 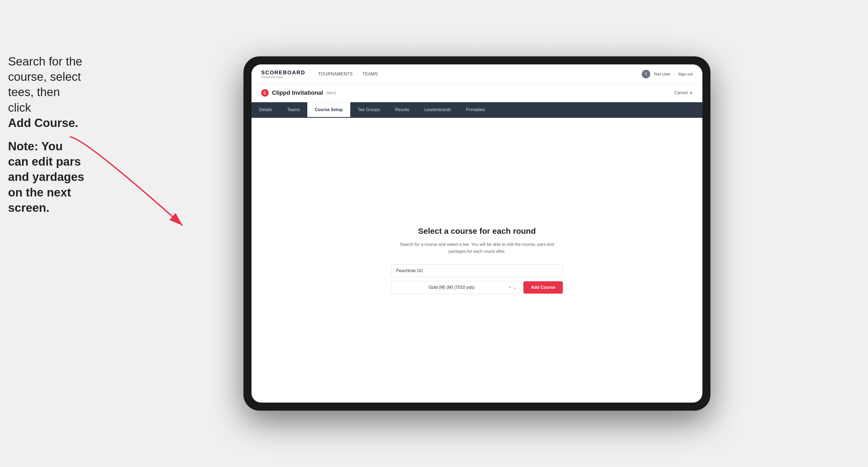 What do you see at coordinates (477, 231) in the screenshot?
I see `card-title: Select a course for each round` at bounding box center [477, 231].